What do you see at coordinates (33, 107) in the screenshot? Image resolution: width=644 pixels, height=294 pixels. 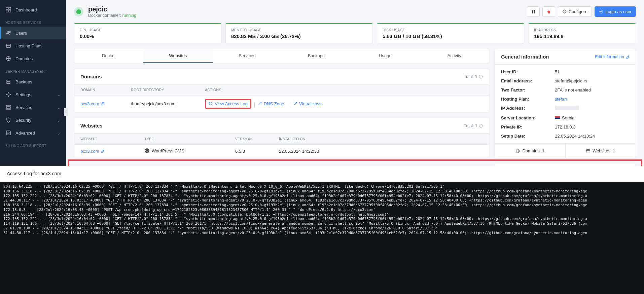 I see `sidebar-item-services: Services ⌄` at bounding box center [33, 107].